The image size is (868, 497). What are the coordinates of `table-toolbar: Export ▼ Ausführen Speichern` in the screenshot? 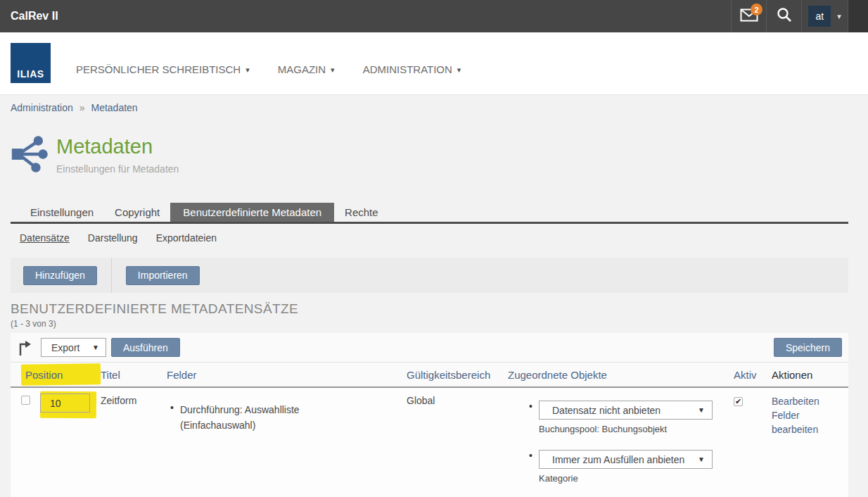 It's located at (429, 348).